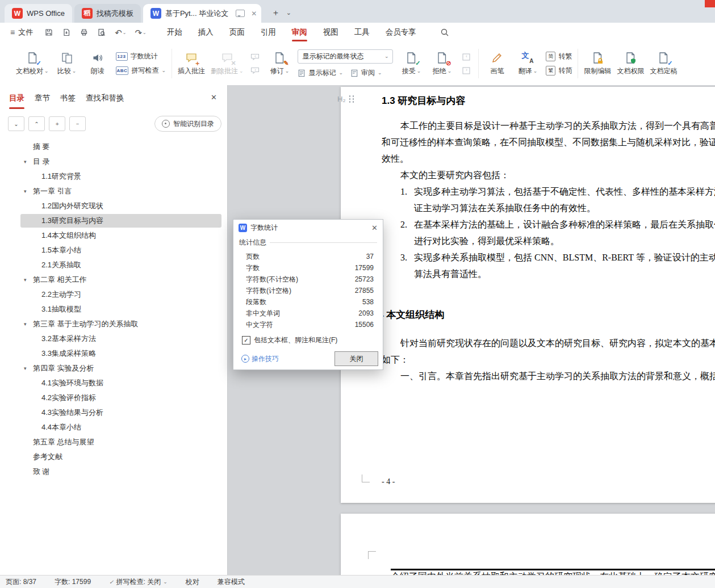 This screenshot has width=715, height=588. I want to click on toc-tree-item: 1.4本文组织结构, so click(114, 236).